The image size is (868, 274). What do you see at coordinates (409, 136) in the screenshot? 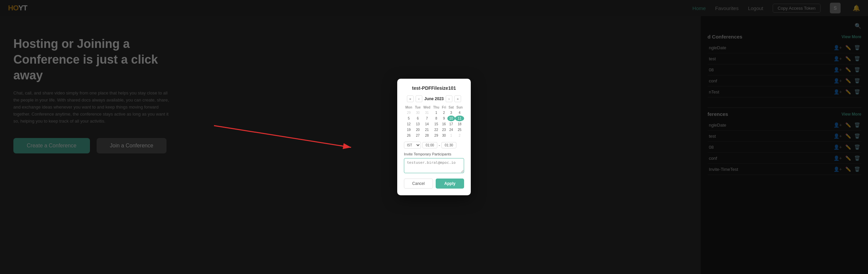
I see `cal-day: 26` at bounding box center [409, 136].